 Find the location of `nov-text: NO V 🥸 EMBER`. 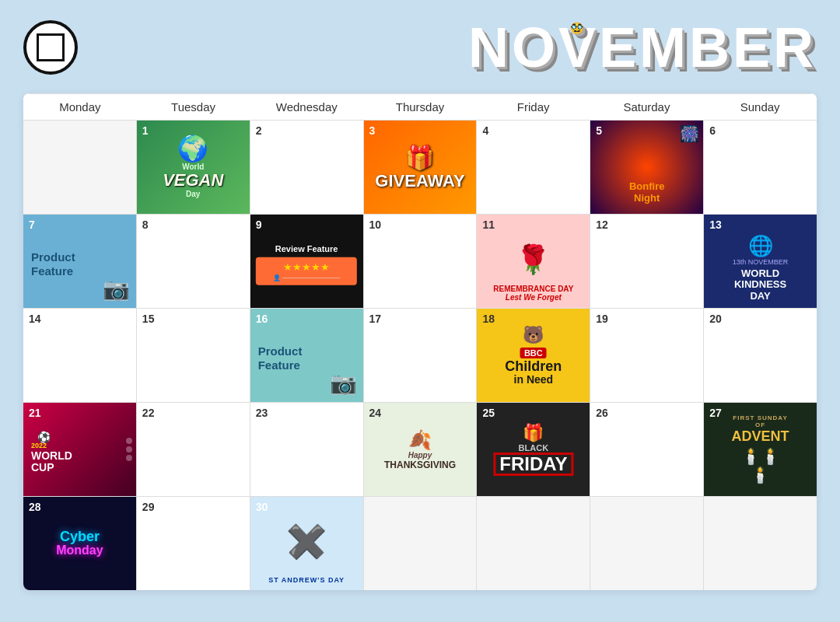

nov-text: NO V 🥸 EMBER is located at coordinates (642, 47).